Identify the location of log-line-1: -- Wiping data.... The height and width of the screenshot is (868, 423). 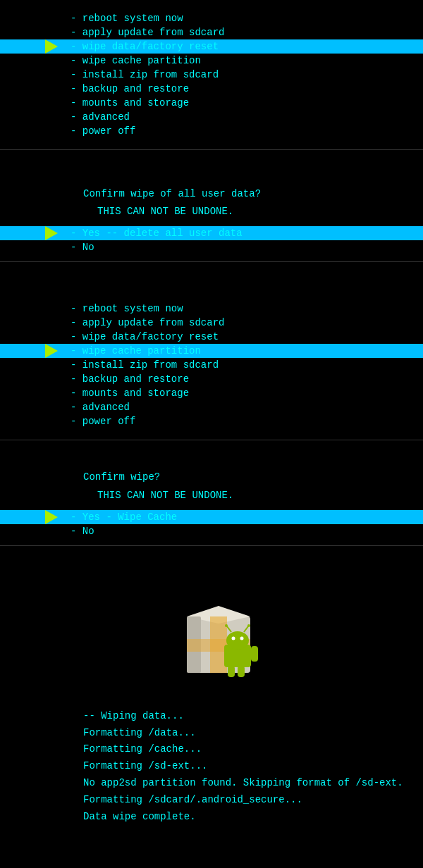
(212, 717).